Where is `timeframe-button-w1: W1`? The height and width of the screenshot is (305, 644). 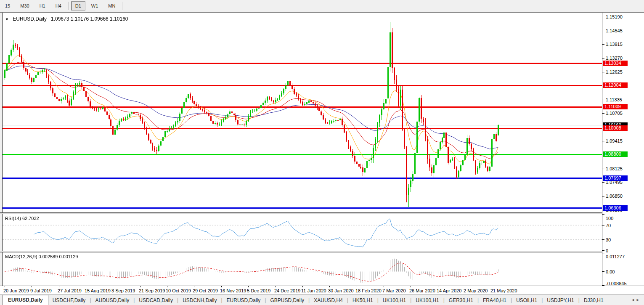
timeframe-button-w1: W1 is located at coordinates (95, 6).